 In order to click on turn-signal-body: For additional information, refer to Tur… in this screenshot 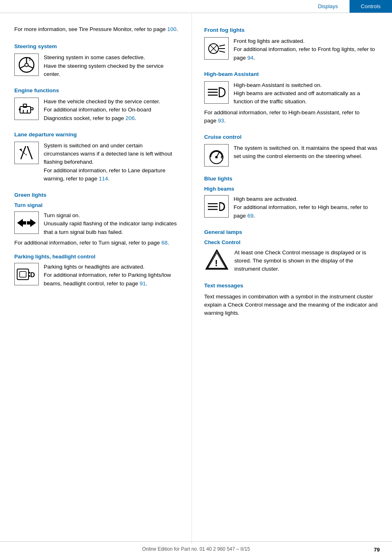, I will do `click(97, 243)`.